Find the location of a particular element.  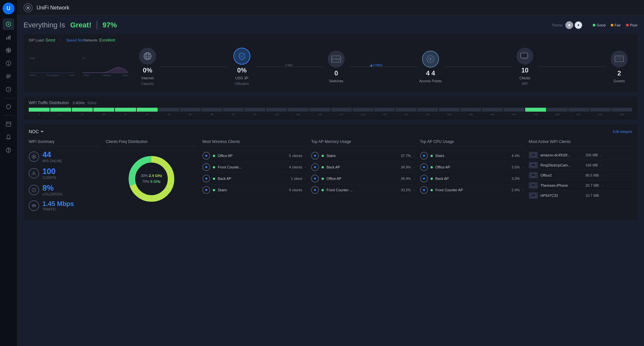

ubiquiti-logo: U is located at coordinates (8, 8).